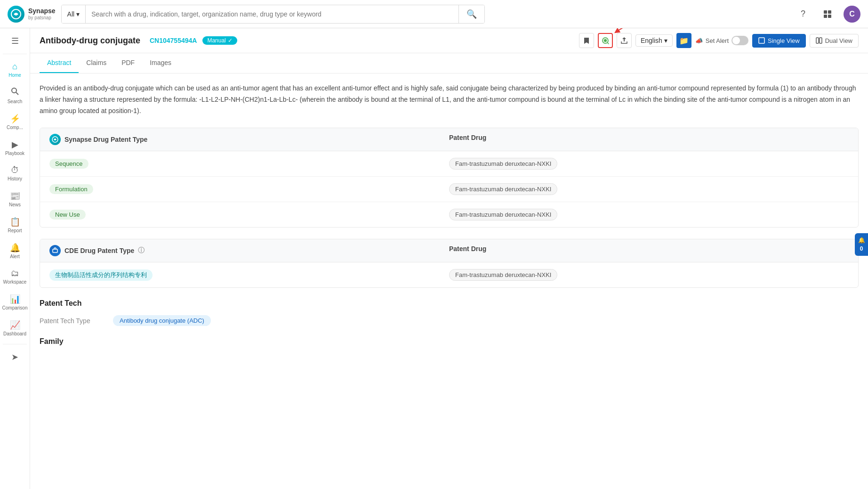  I want to click on avatar: C, so click(852, 14).